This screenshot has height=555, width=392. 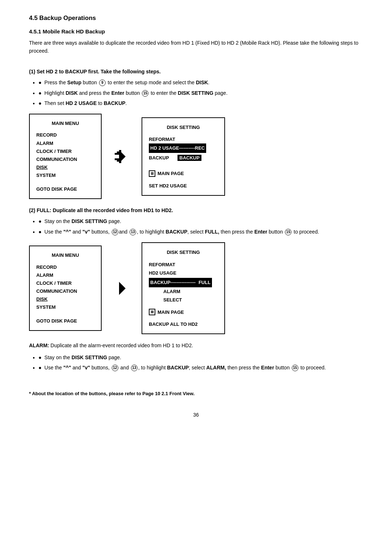 What do you see at coordinates (196, 227) in the screenshot?
I see `step2-bullet-list: ● Stay on the DISK SETTING page. ● Use t…` at bounding box center [196, 227].